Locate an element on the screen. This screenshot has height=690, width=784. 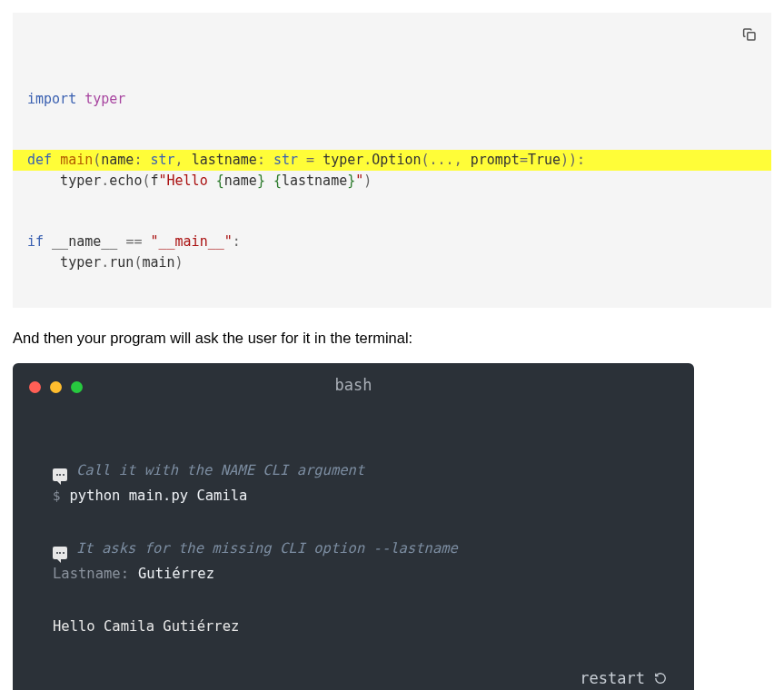
terminal-comment-line: Call it with the NAME CLI argument is located at coordinates (353, 470).